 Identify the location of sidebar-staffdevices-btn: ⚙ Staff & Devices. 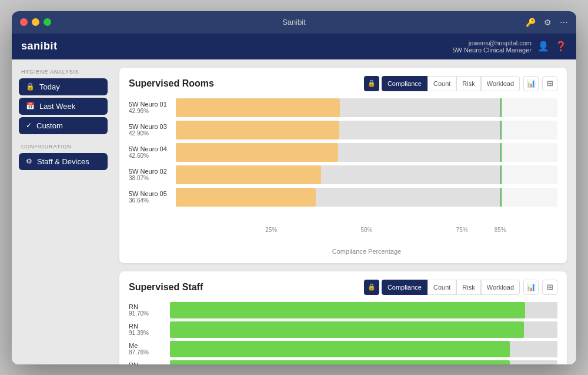
(64, 161).